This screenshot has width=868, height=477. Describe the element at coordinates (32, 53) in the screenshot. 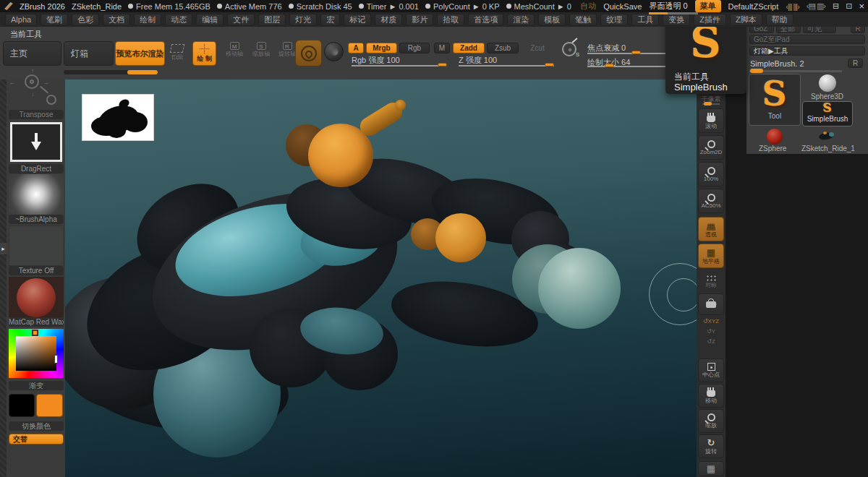

I see `home-button: 主页` at that location.